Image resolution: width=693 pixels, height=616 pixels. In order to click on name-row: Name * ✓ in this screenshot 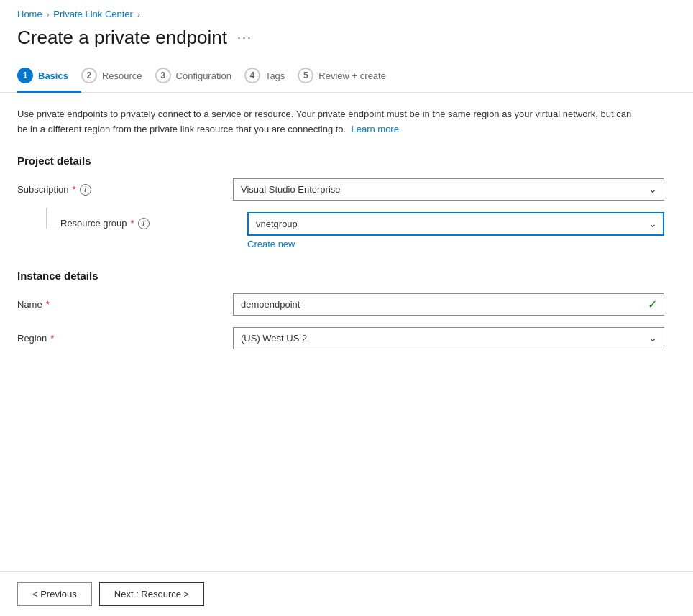, I will do `click(341, 305)`.